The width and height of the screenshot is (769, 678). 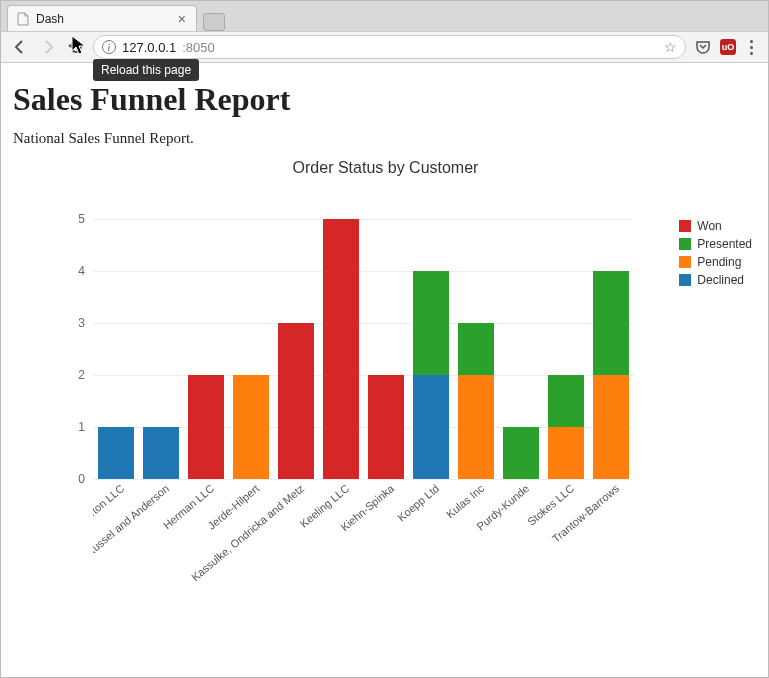 What do you see at coordinates (720, 280) in the screenshot?
I see `legend-label: Declined` at bounding box center [720, 280].